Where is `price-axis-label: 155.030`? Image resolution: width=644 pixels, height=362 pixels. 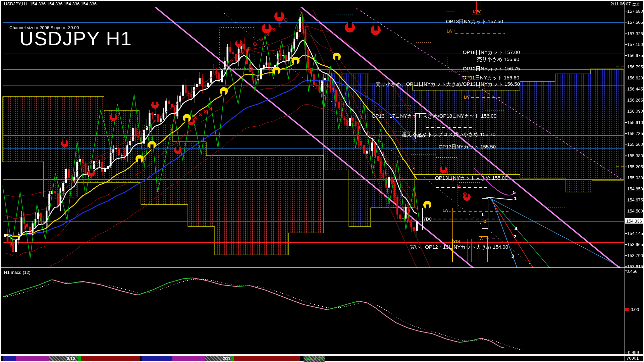
price-axis-label: 155.030 is located at coordinates (635, 178).